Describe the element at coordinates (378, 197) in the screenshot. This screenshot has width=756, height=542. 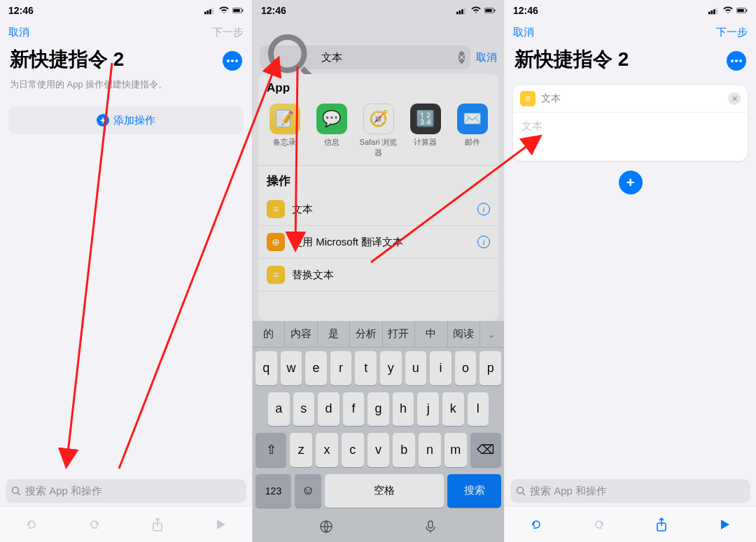
I see `results-sheet: App 📝备忘录 💬信息 🧭Safari 浏览器 🔢计算器 ✉️邮件 操作 ≡文…` at that location.